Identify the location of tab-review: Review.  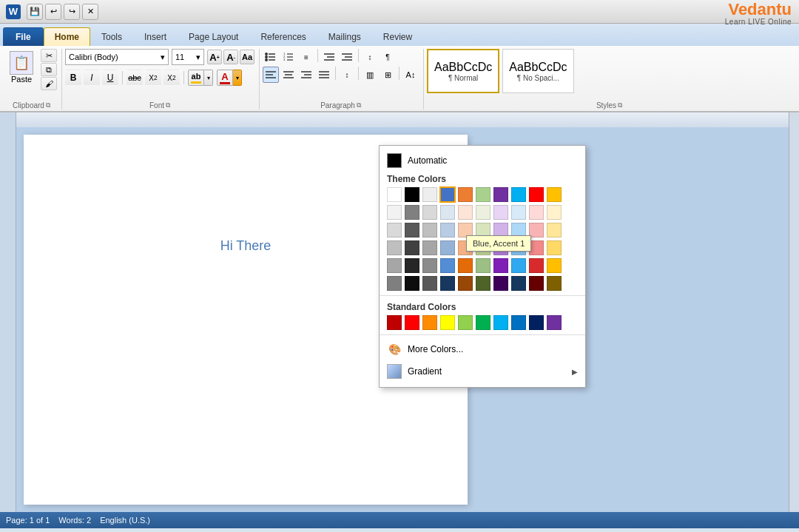
(398, 37).